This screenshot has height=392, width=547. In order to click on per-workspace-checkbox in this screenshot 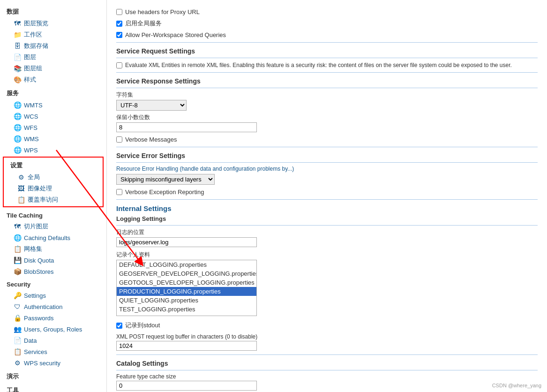, I will do `click(119, 35)`.